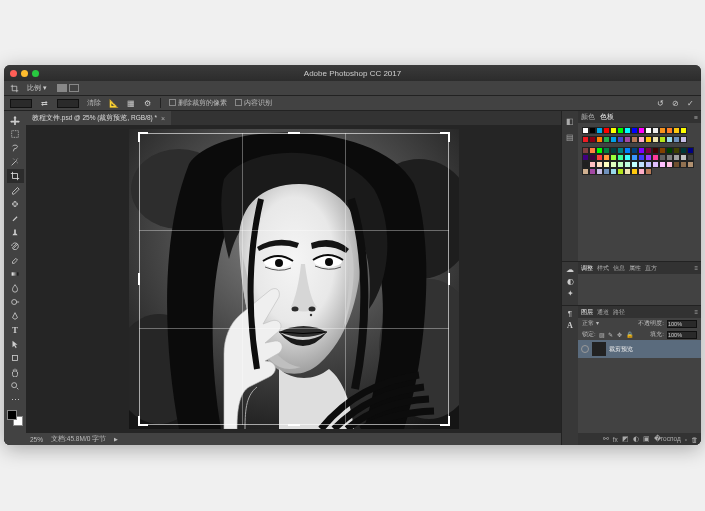 This screenshot has width=705, height=511. What do you see at coordinates (668, 439) in the screenshot?
I see `new-layer-icon: �господ` at bounding box center [668, 439].